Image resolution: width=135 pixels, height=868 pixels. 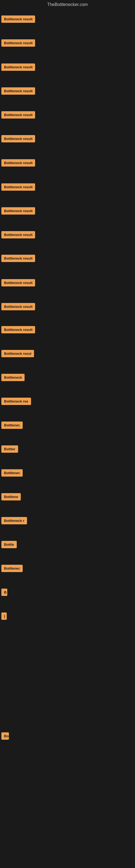 I want to click on bottleneck-item: Bo, so click(x=5, y=737).